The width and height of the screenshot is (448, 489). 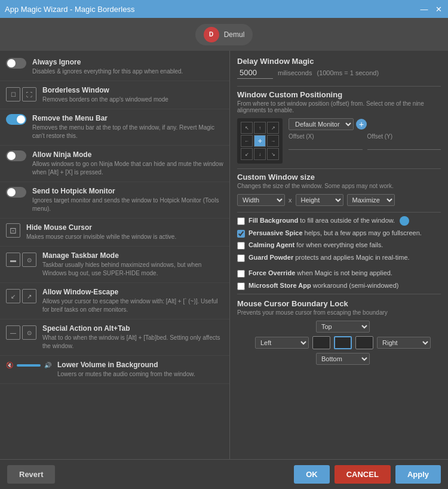 I want to click on setting-desc-cursor: Makes mouse cursor invisible while the w…, so click(x=125, y=237).